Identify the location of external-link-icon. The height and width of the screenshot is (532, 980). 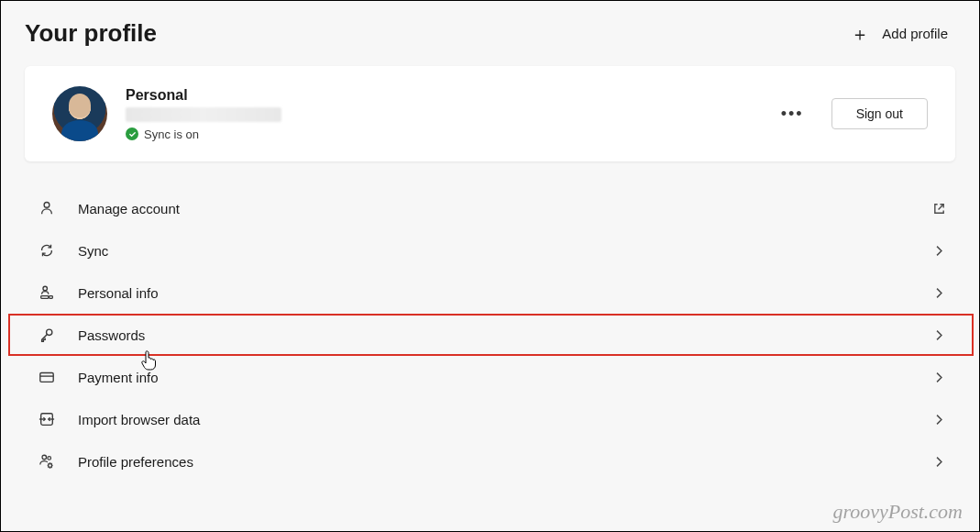
(939, 208).